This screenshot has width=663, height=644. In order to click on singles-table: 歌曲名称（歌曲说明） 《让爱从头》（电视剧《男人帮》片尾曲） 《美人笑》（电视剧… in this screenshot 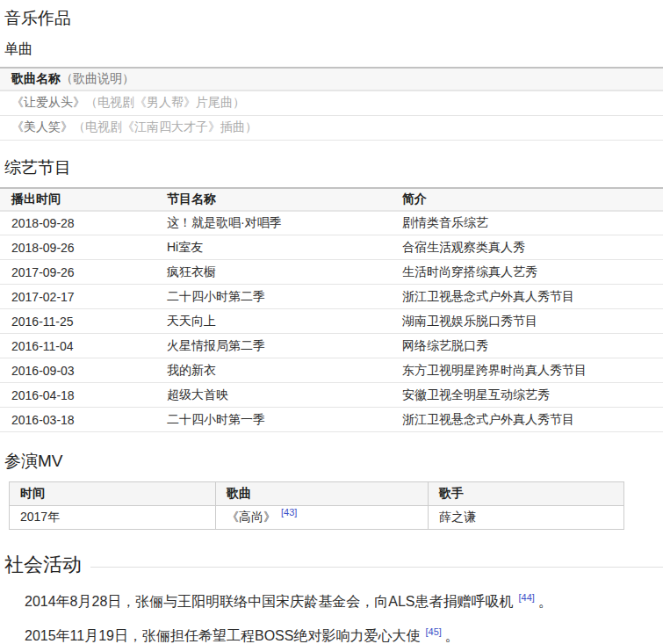, I will do `click(332, 104)`.